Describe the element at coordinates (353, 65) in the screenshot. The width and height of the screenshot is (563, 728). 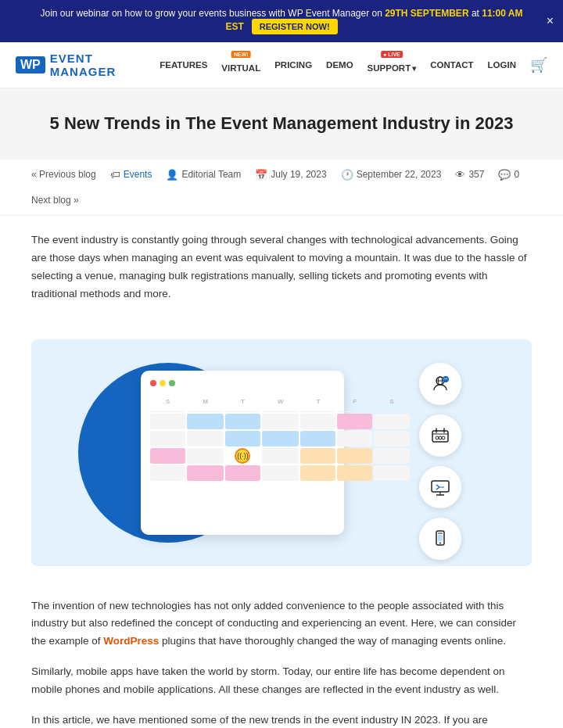
I see `main-nav: FEATURES NEW! VIRTUAL PRICING DEMO ● LIV…` at that location.